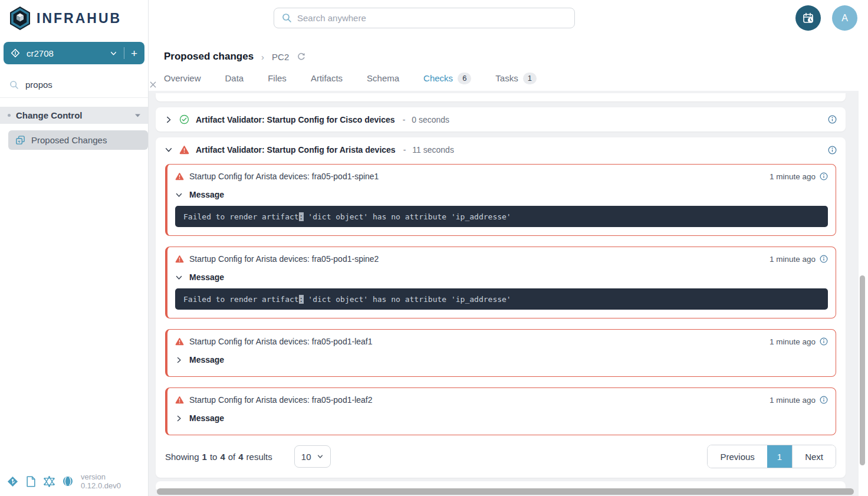 Image resolution: width=868 pixels, height=496 pixels. I want to click on partially-visible-row-top, so click(501, 97).